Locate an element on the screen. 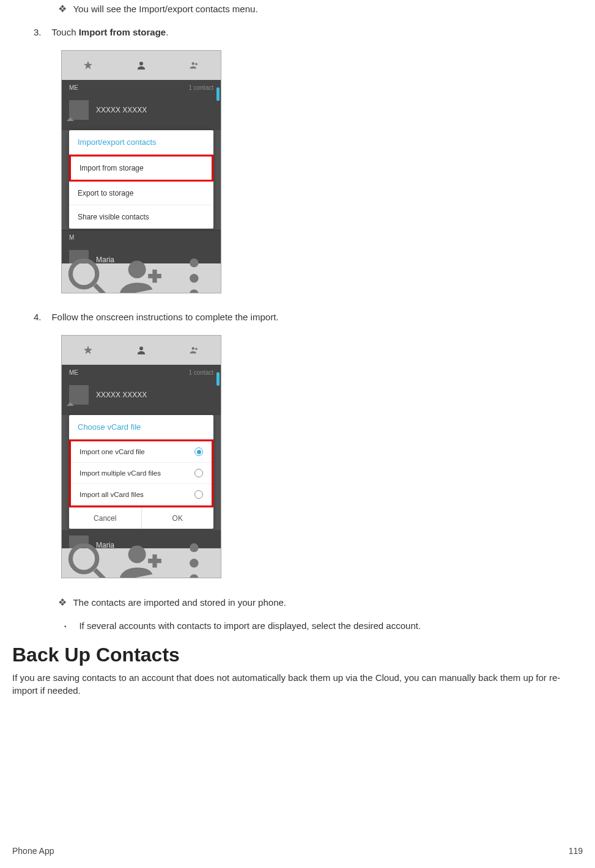  section-heading: Back Up Contacts is located at coordinates (297, 655).